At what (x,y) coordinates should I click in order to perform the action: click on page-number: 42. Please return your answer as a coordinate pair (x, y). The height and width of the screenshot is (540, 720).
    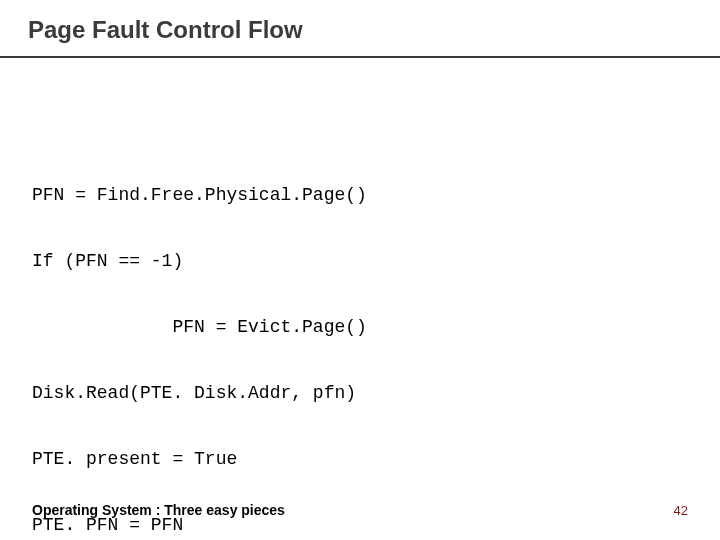
    Looking at the image, I should click on (681, 510).